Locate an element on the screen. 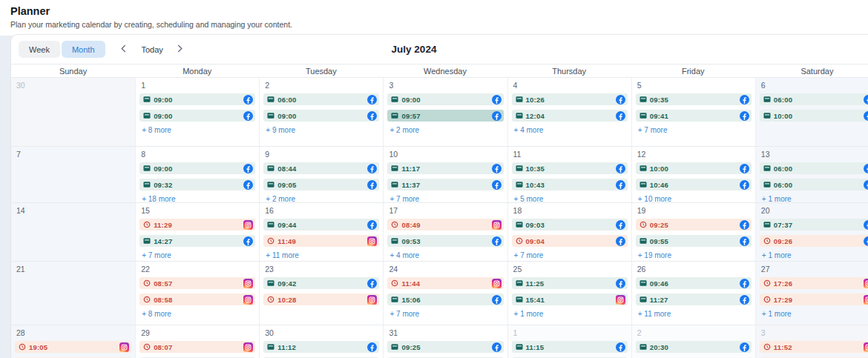 The image size is (868, 358). event-chip: 08:44 is located at coordinates (321, 168).